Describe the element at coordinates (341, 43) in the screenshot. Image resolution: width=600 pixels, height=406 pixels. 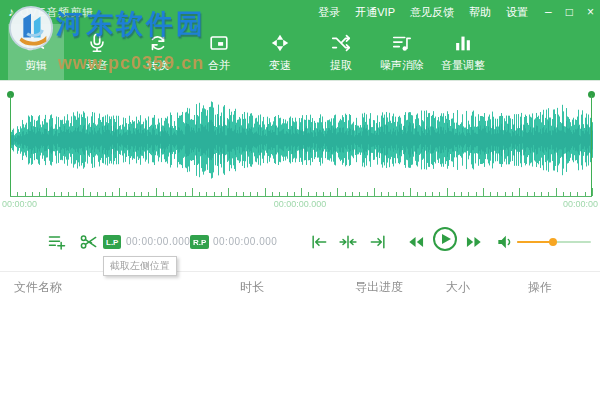
I see `shuffle-icon` at that location.